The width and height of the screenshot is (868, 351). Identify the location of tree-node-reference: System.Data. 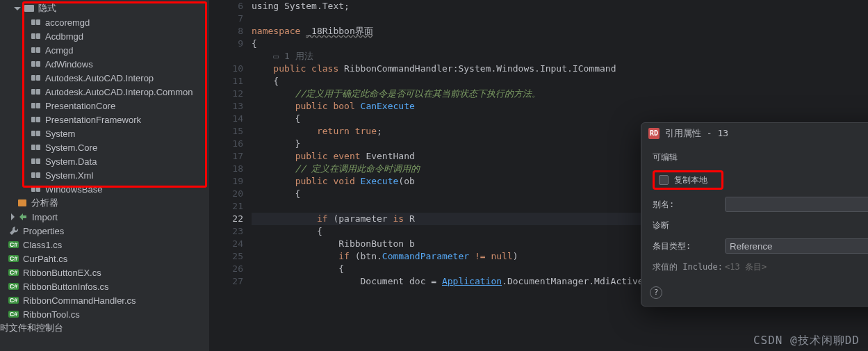
(104, 161).